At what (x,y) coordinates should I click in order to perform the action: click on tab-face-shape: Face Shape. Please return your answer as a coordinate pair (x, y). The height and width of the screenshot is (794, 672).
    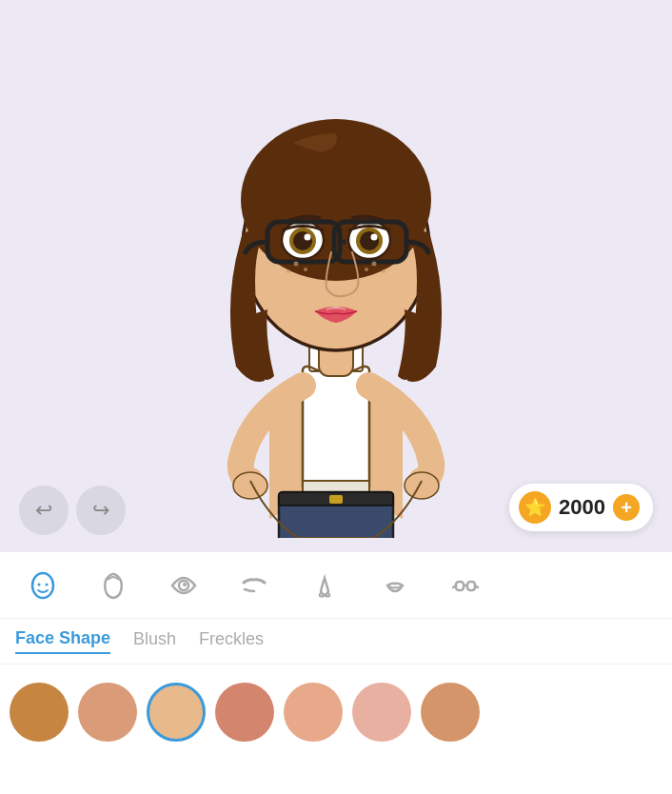
    Looking at the image, I should click on (63, 642).